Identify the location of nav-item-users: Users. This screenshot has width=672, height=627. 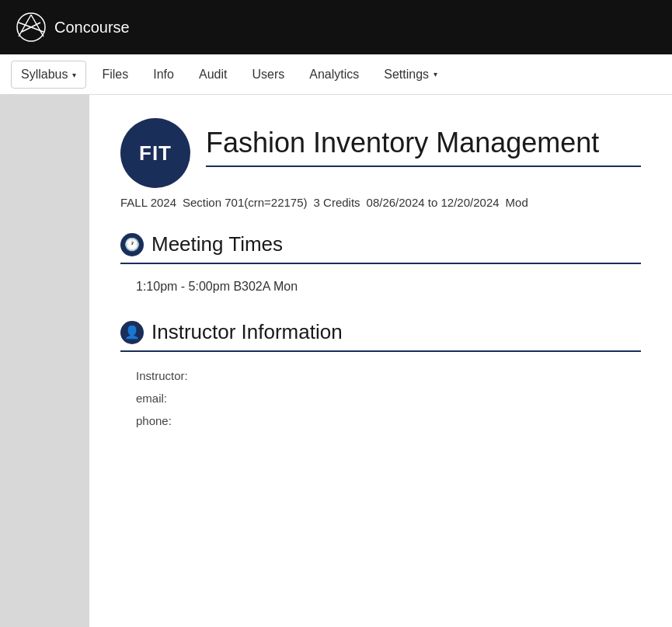
(268, 75).